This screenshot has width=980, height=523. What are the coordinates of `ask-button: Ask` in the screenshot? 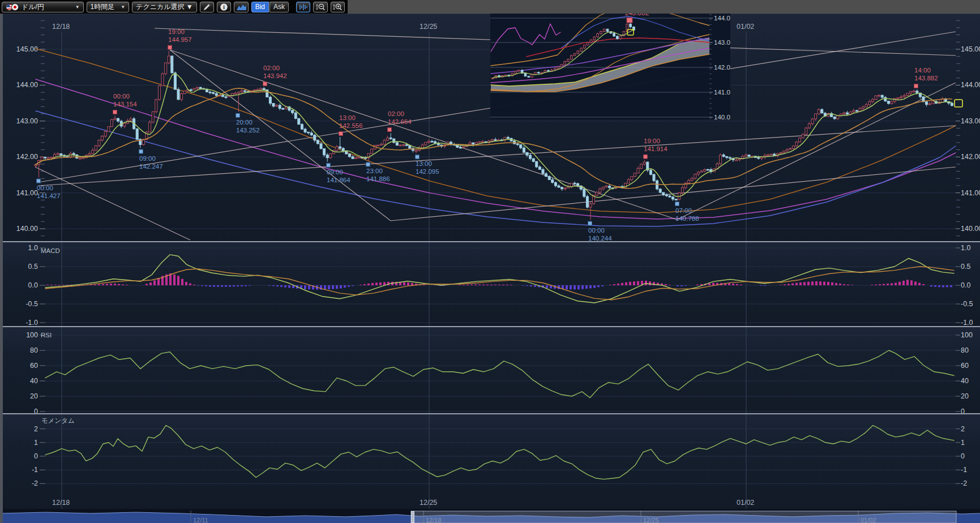 It's located at (279, 7).